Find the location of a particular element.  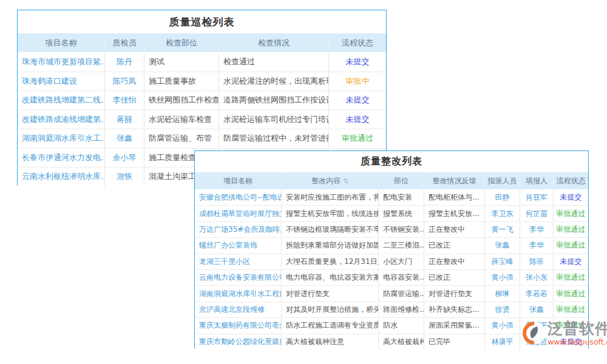

text-cell: 补齐缺失标志... is located at coordinates (455, 309).